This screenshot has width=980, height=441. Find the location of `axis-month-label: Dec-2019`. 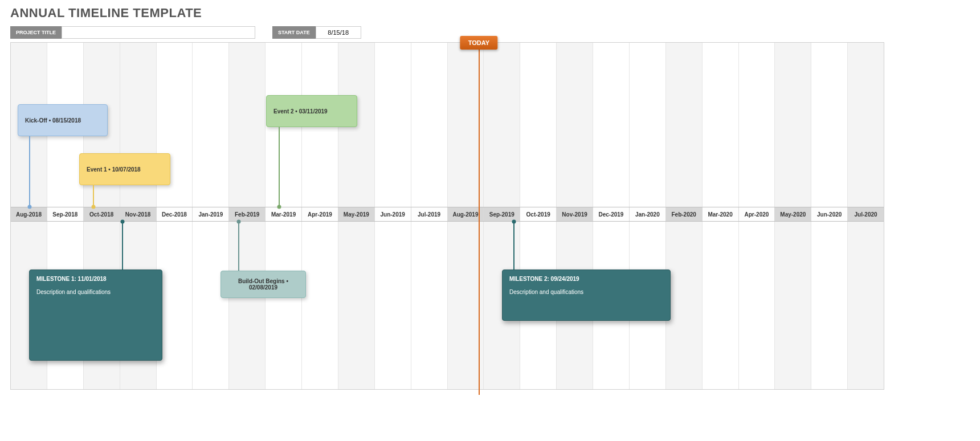

axis-month-label: Dec-2019 is located at coordinates (611, 214).